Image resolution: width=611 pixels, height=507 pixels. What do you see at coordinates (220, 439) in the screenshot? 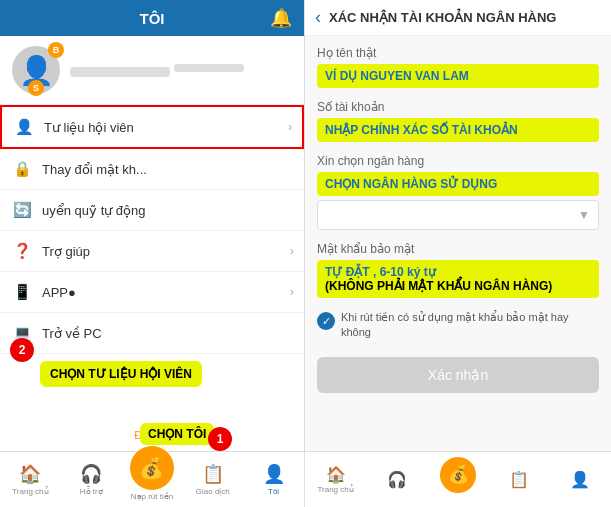
I see `step-1-circle: 1` at bounding box center [220, 439].